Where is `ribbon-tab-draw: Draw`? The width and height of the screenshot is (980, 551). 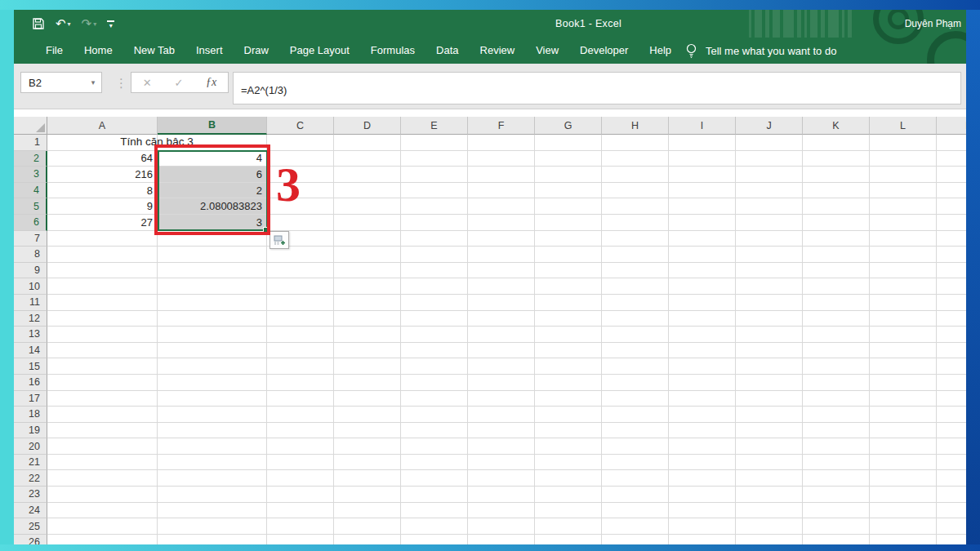
ribbon-tab-draw: Draw is located at coordinates (256, 51).